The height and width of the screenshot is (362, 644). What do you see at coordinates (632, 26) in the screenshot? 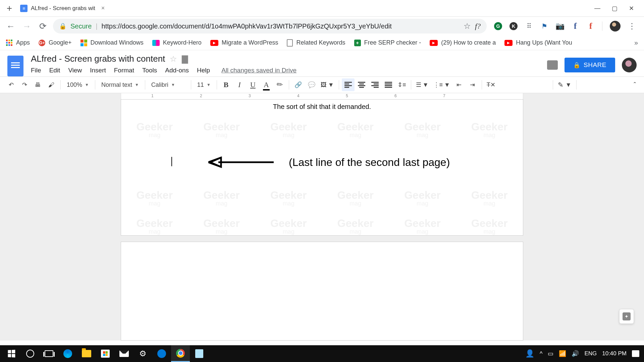
I see `chrome-menu-icon: ⋮` at bounding box center [632, 26].